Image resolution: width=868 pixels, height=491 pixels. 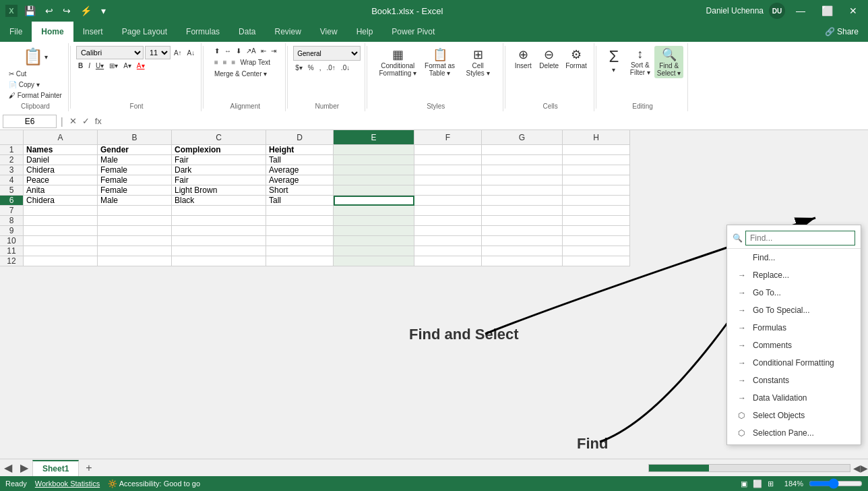 I want to click on cell-E9, so click(x=374, y=231).